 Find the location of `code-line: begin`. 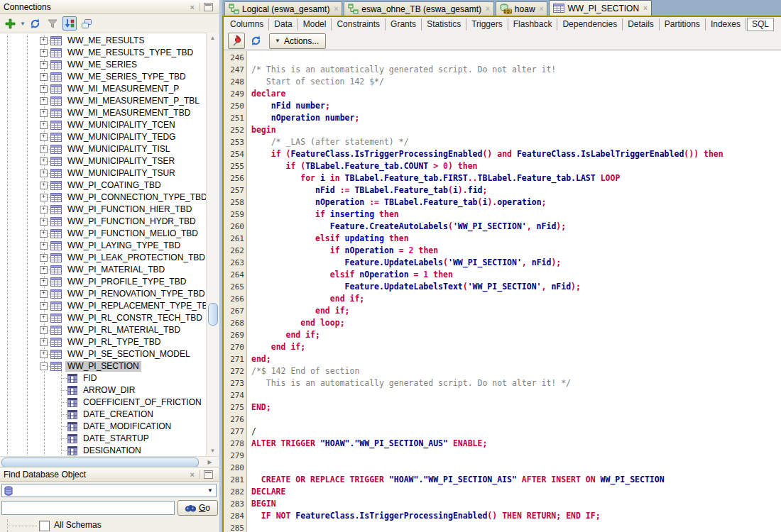

code-line: begin is located at coordinates (516, 131).